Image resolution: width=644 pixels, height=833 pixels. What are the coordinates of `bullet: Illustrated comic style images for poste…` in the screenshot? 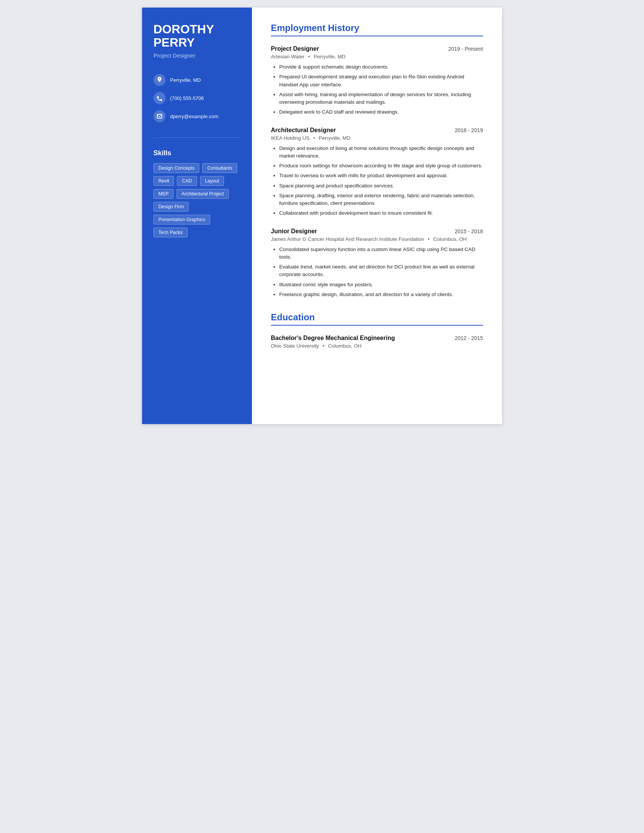 It's located at (381, 285).